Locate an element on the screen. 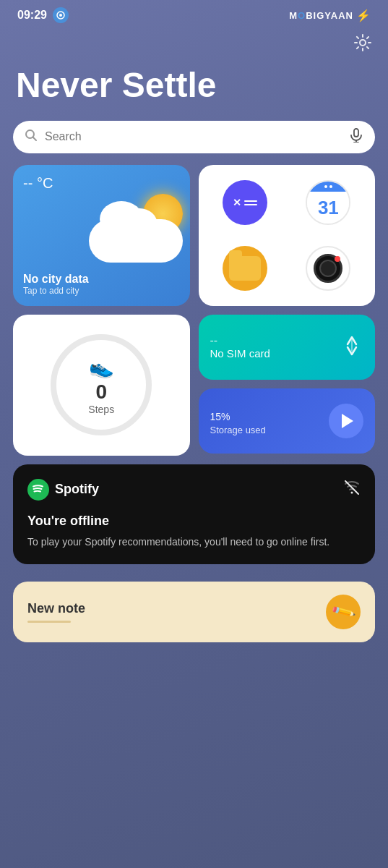  camera-lens-inner is located at coordinates (328, 268).